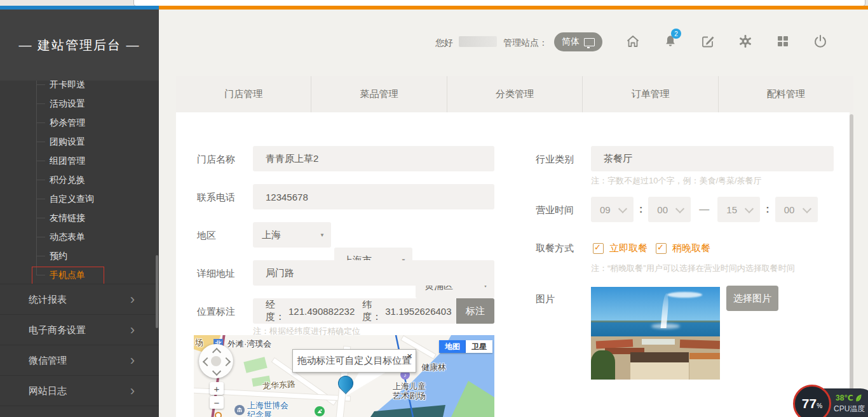 The image size is (868, 417). I want to click on monitor-icon, so click(590, 42).